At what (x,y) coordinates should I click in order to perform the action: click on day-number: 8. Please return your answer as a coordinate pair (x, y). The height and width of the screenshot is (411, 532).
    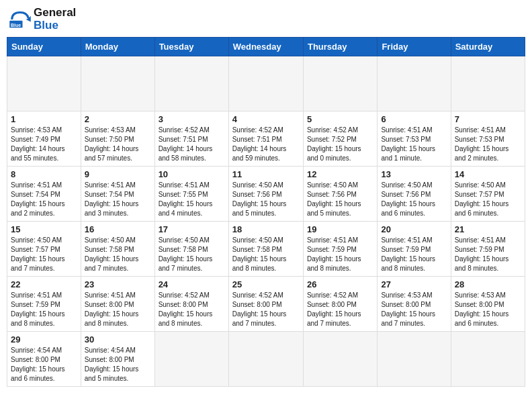
    Looking at the image, I should click on (44, 175).